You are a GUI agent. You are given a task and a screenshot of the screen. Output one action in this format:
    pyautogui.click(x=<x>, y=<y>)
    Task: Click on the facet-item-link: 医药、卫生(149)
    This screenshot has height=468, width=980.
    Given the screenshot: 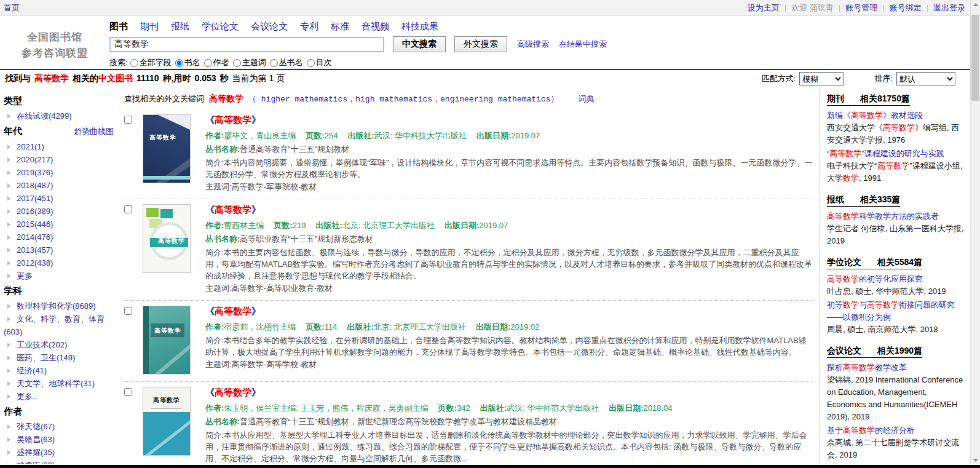 What is the action you would take?
    pyautogui.click(x=45, y=358)
    